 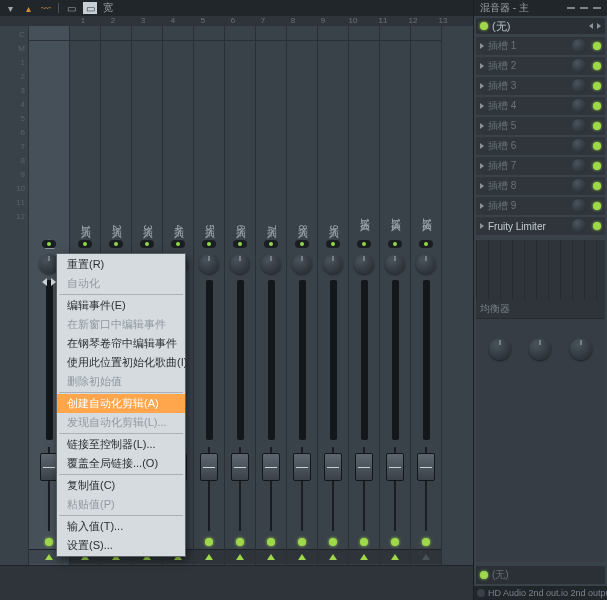 What do you see at coordinates (500, 349) in the screenshot?
I see `eq-knob-low` at bounding box center [500, 349].